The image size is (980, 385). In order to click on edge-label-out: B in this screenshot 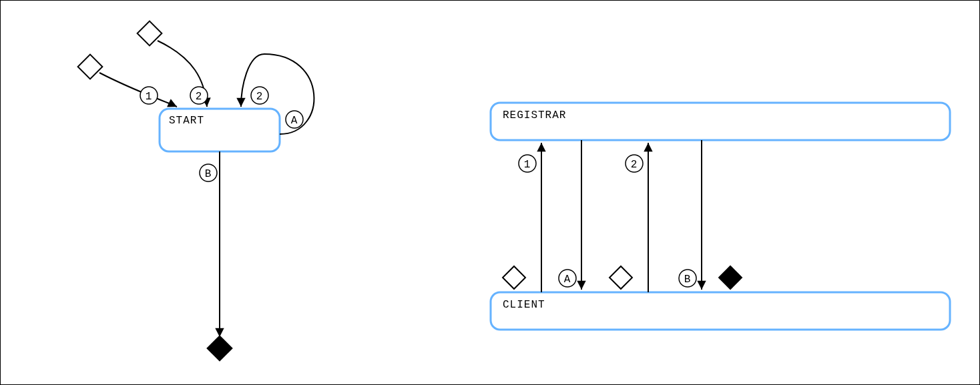, I will do `click(208, 174)`.